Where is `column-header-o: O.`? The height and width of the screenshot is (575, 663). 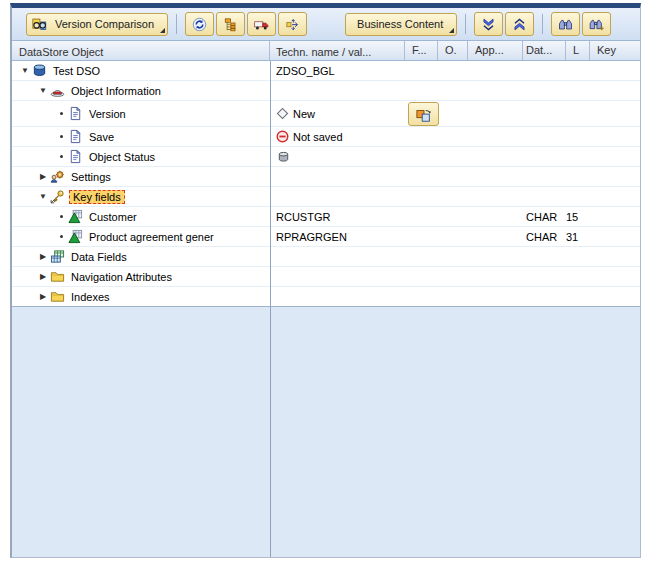 column-header-o: O. is located at coordinates (453, 50).